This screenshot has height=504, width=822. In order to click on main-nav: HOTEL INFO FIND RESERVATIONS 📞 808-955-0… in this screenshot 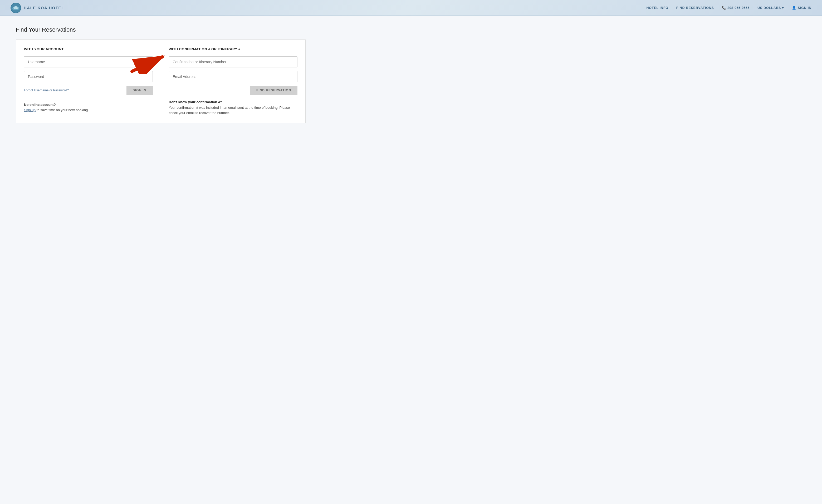, I will do `click(729, 8)`.